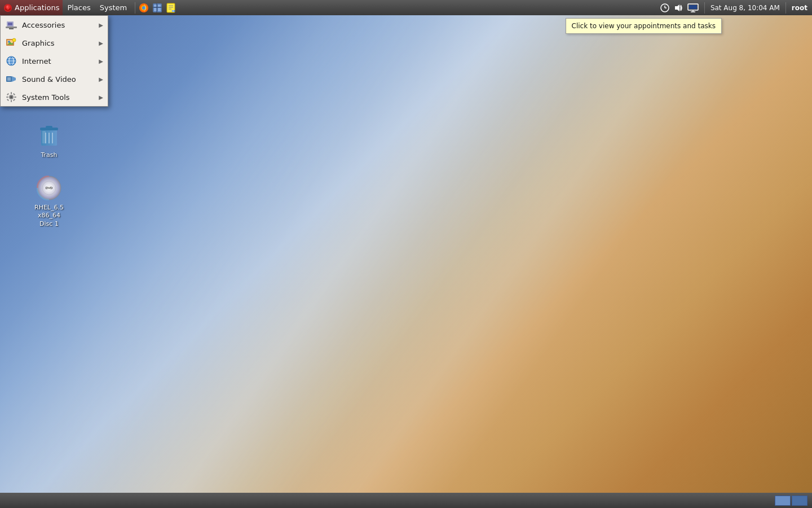  I want to click on taskbar-right: Sat Aug 8, 10:04 AM root, so click(734, 8).